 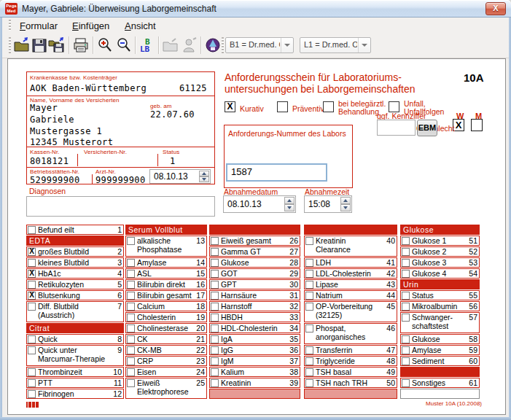 What do you see at coordinates (75, 372) in the screenshot?
I see `lab-test-row: Thrombinzeit10` at bounding box center [75, 372].